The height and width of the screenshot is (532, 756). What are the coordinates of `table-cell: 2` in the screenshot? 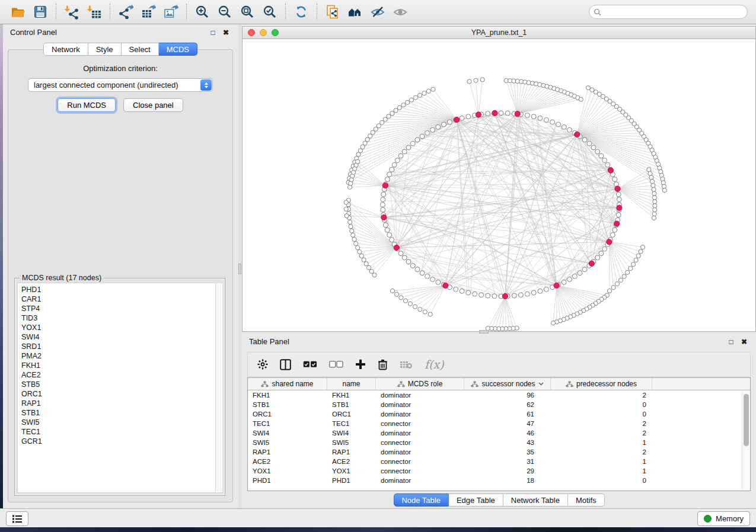 It's located at (601, 395).